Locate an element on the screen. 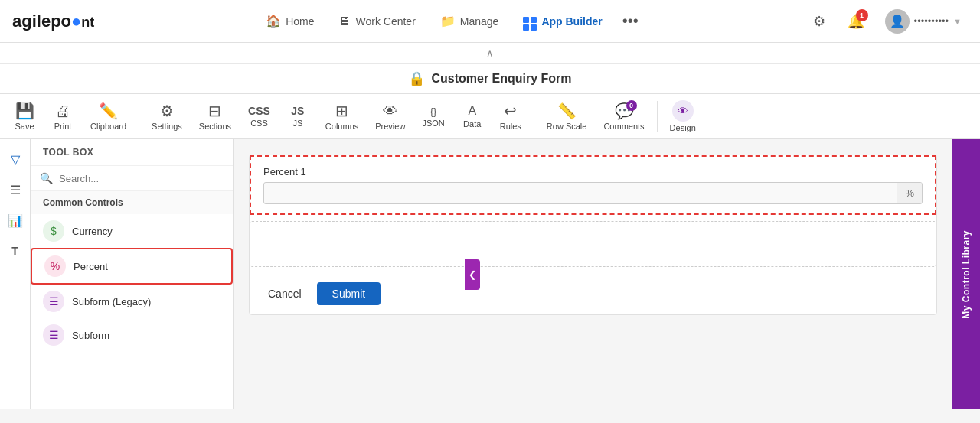  save-icon: 💾 is located at coordinates (24, 111).